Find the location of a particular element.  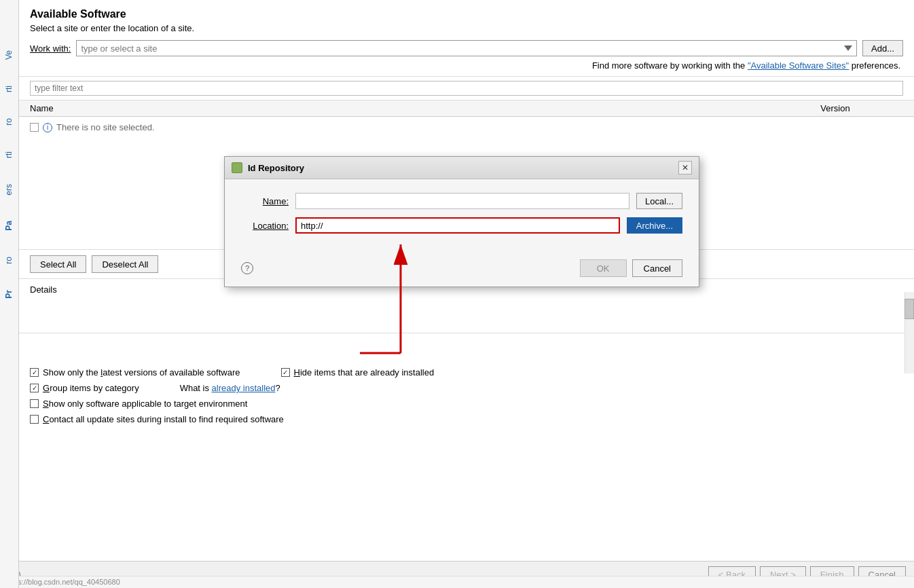

modal-titlebar: Id Repository ✕ is located at coordinates (462, 168).